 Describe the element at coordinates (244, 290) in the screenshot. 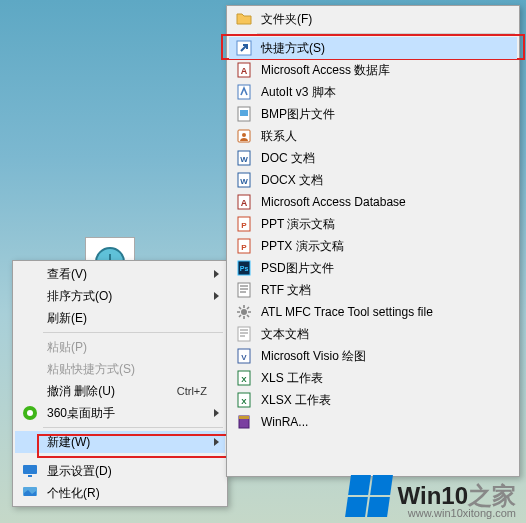

I see `rtf-icon` at that location.